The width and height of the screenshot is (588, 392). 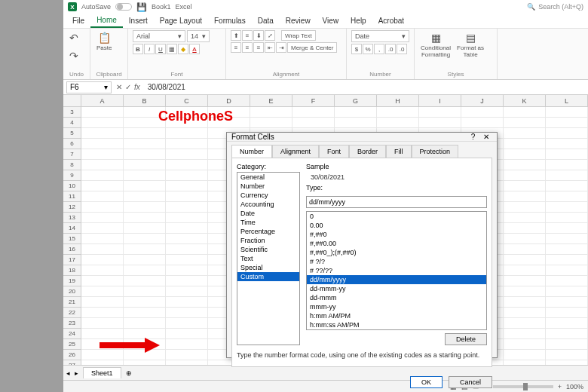 I want to click on column-header: L, so click(x=567, y=101).